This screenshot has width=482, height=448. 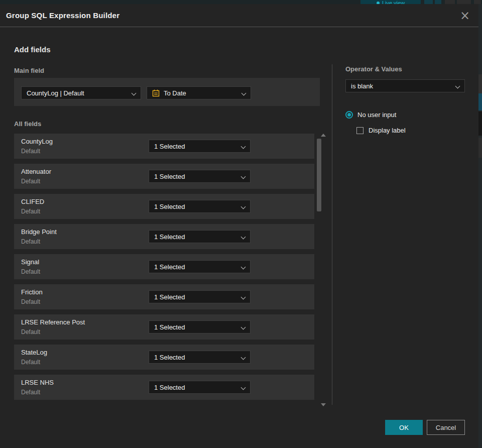 What do you see at coordinates (377, 115) in the screenshot?
I see `radio-label: No user input` at bounding box center [377, 115].